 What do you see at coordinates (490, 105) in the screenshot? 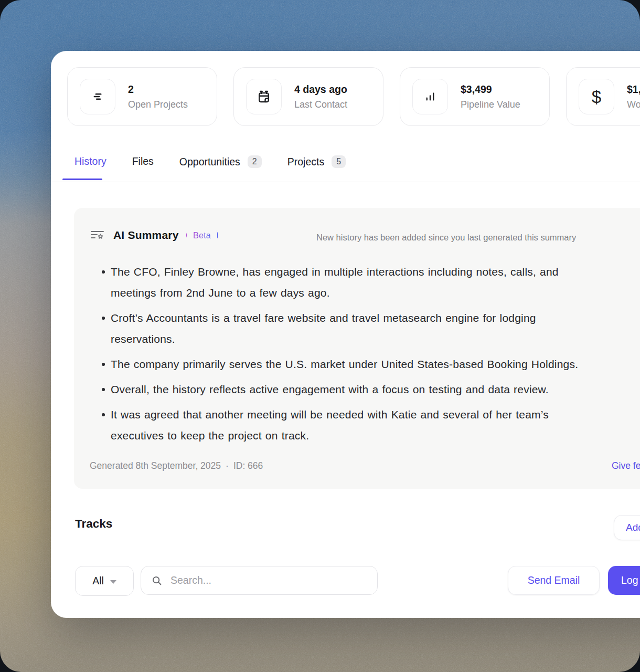
I see `stat-label: Pipeline Value` at bounding box center [490, 105].